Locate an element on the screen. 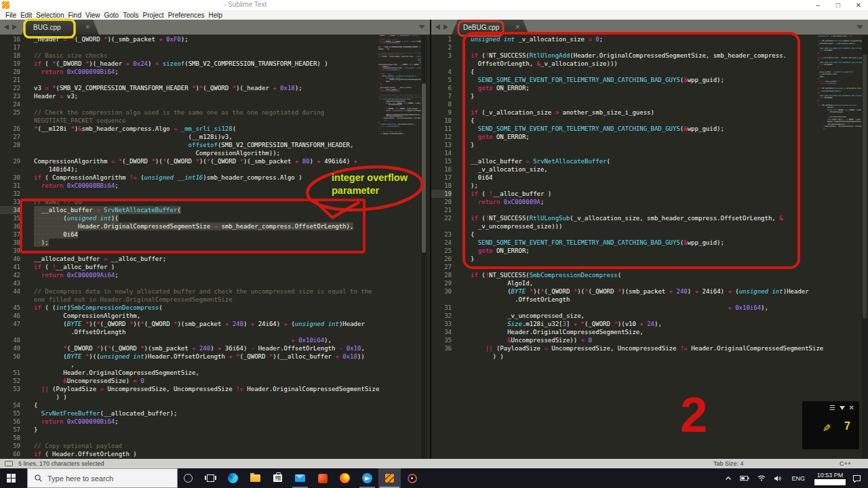  code-line: 6 goto ON_ERROR; is located at coordinates (650, 88).